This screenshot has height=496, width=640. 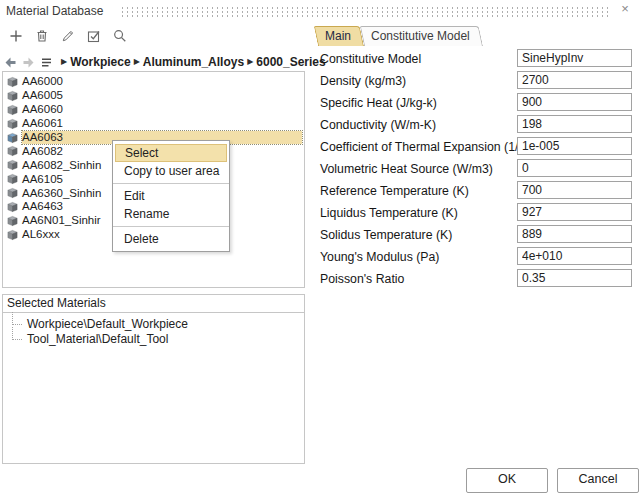 I want to click on selected-material-item: Tool_Material\Default_Tool, so click(x=154, y=340).